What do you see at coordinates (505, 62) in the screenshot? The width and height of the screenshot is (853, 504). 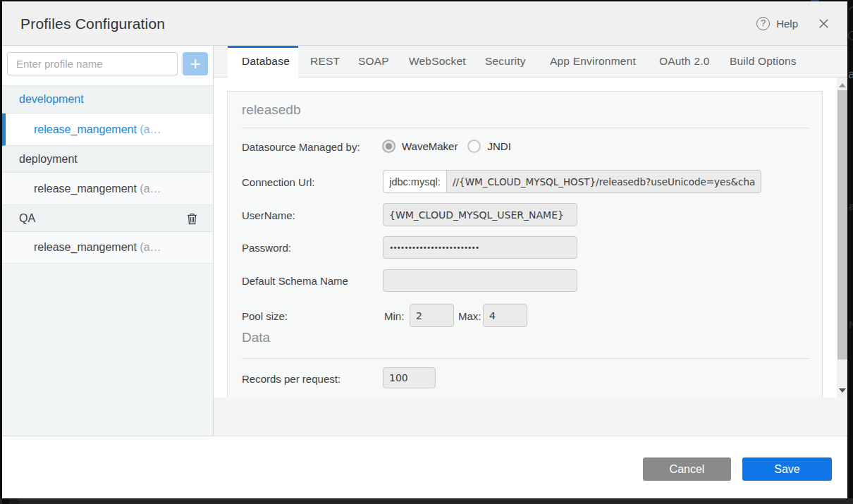 I see `tab-security: Security` at bounding box center [505, 62].